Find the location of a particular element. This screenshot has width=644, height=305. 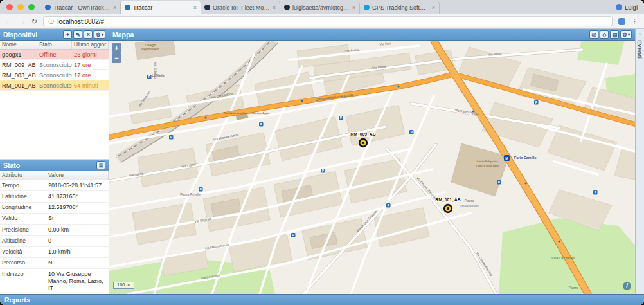

reload-button: ↻ is located at coordinates (35, 22).